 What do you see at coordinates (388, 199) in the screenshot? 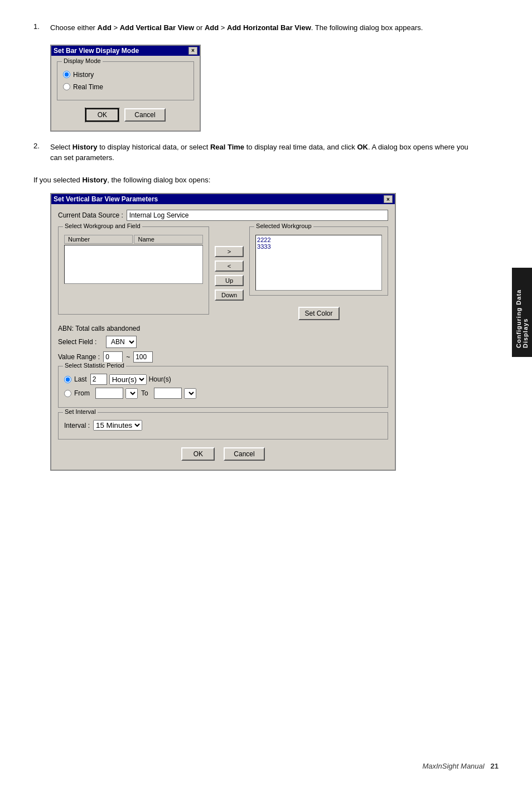
I see `large-dialog-close-button: ×` at bounding box center [388, 199].